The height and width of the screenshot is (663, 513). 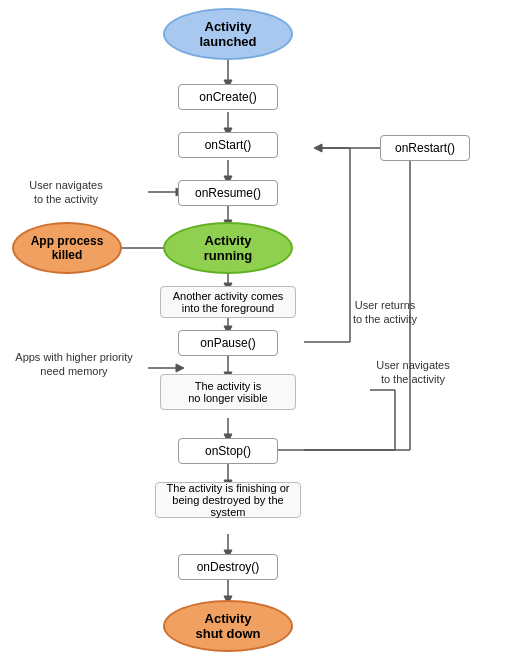 I want to click on app-process-killed-node: App process killed, so click(x=67, y=248).